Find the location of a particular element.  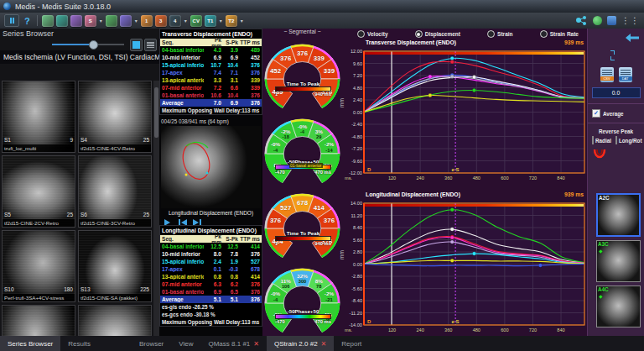

segment-row: 07-mid anterior7.26.6339 is located at coordinates (211, 87).